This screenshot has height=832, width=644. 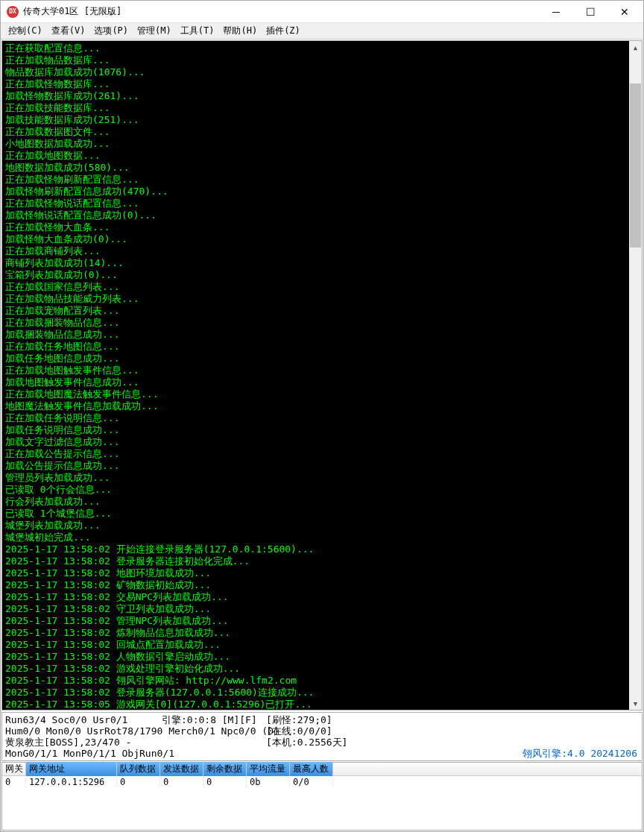 I want to click on console-line: 正在加载地图触发事件信息..., so click(x=322, y=371).